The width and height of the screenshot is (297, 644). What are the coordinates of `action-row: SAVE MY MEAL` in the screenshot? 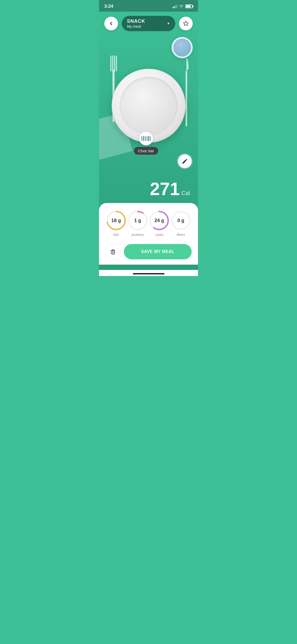 It's located at (148, 252).